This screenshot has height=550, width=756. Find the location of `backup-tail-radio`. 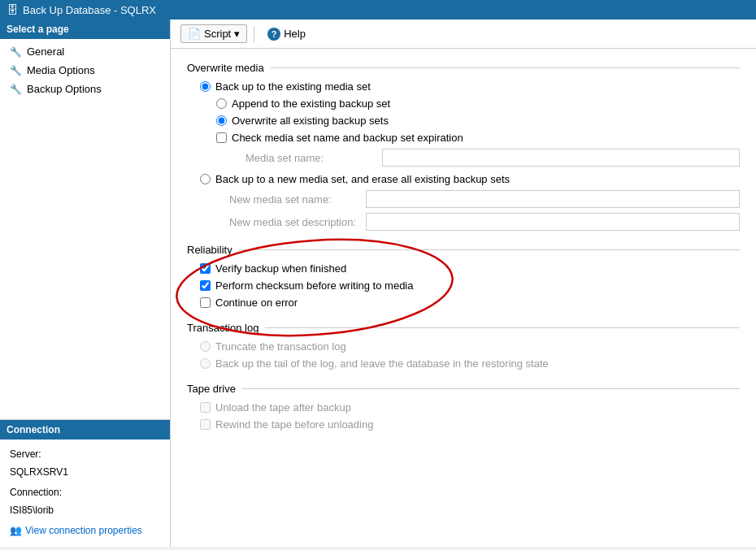

backup-tail-radio is located at coordinates (205, 364).